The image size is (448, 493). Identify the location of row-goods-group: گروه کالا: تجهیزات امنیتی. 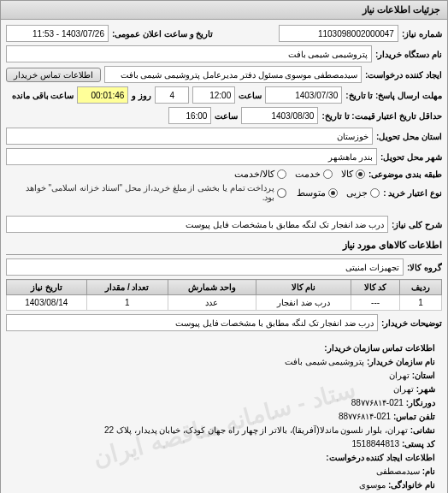
(224, 267).